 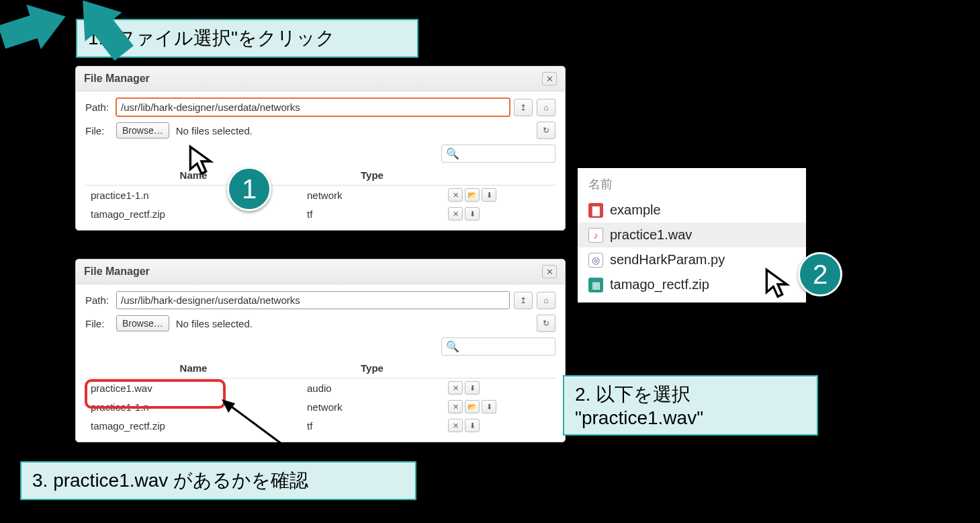 I want to click on audio-icon: ♪, so click(x=596, y=235).